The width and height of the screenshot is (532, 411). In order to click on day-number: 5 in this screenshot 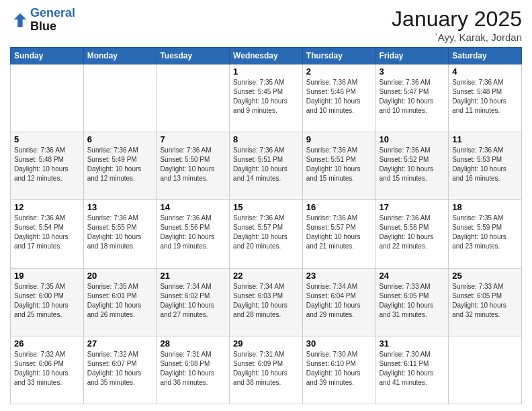, I will do `click(47, 140)`.